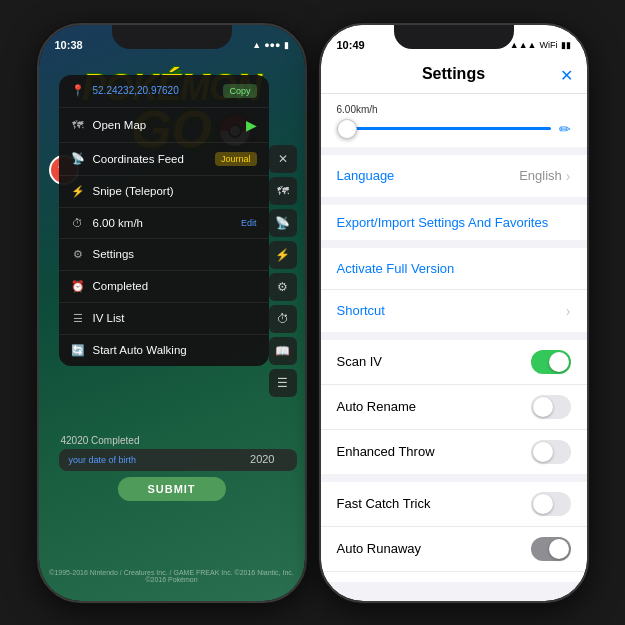 The image size is (625, 625). I want to click on walk-icon: 🔄, so click(78, 350).